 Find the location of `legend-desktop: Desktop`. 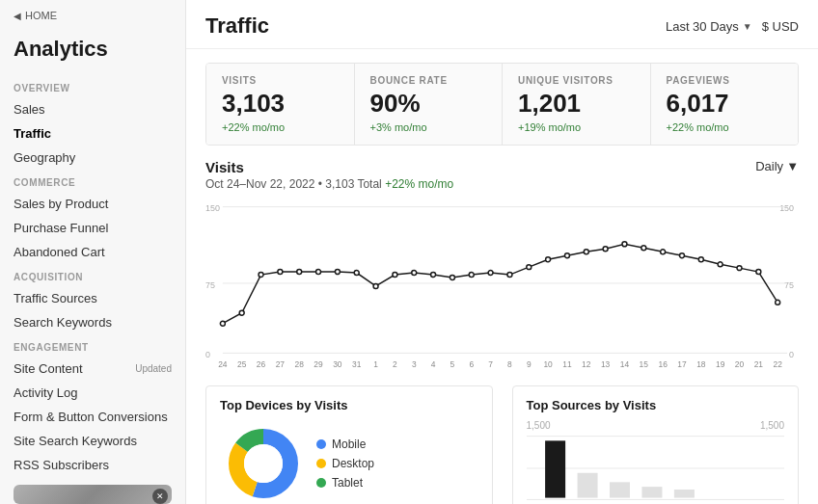

legend-desktop: Desktop is located at coordinates (345, 464).